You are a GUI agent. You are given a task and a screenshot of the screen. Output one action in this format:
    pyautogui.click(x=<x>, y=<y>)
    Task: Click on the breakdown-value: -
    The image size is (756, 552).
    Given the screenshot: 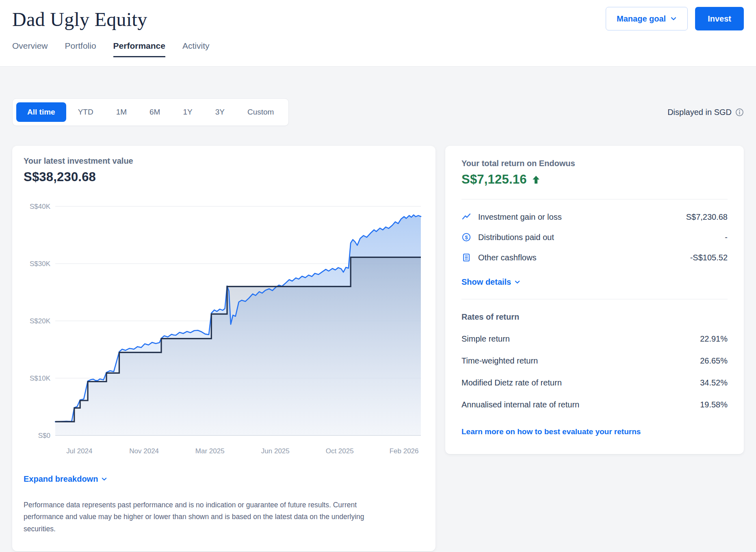 What is the action you would take?
    pyautogui.click(x=726, y=237)
    